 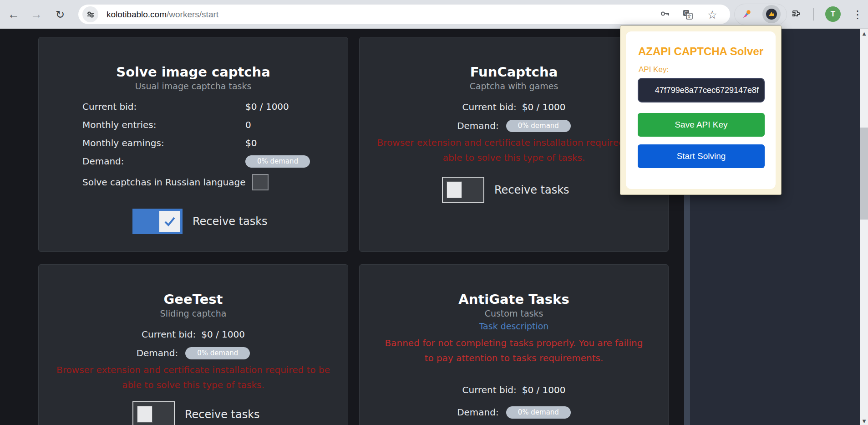 I want to click on stat-value: $0, so click(x=251, y=143).